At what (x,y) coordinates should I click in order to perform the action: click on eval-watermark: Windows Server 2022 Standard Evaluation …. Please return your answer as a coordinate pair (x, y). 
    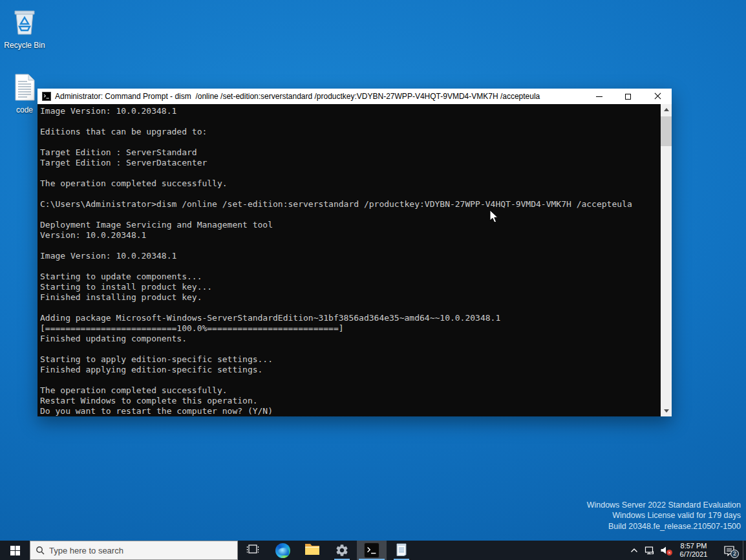
    Looking at the image, I should click on (664, 516).